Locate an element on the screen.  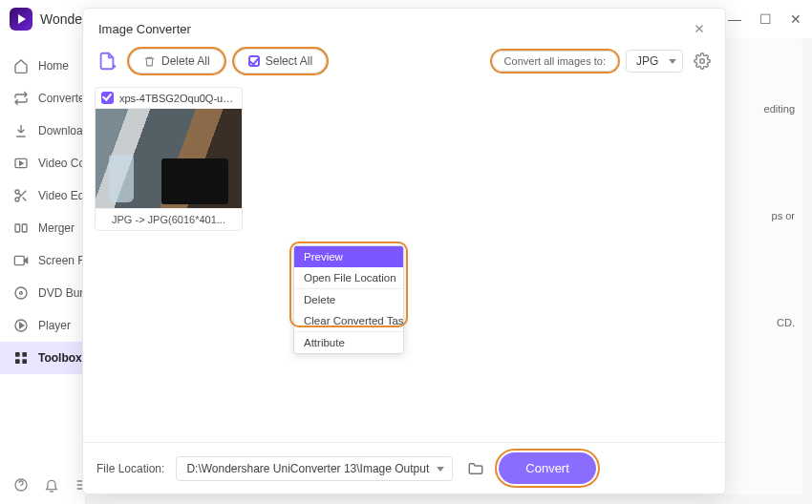
sidebar-item-label: Video Compressor is located at coordinates (61, 163).